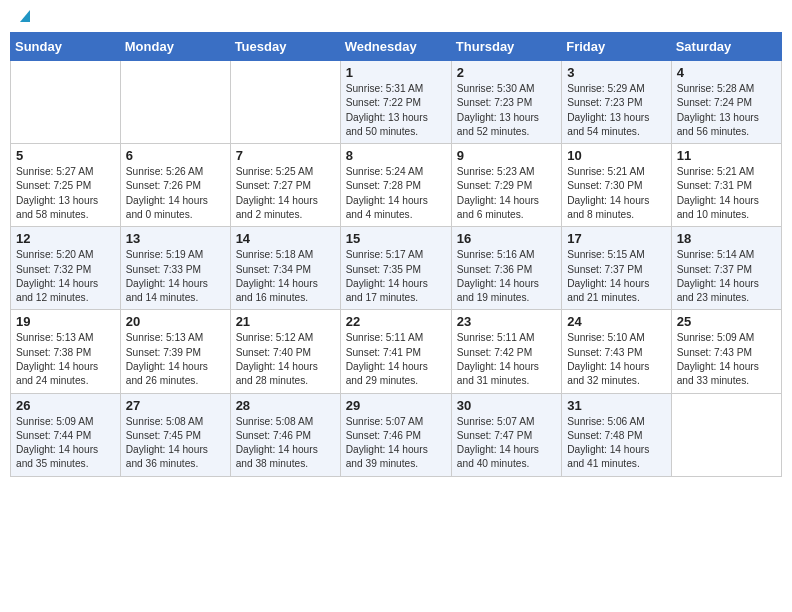 This screenshot has width=792, height=612. What do you see at coordinates (66, 360) in the screenshot?
I see `day-info: Sunrise: 5:13 AM Sunset: 7:38 PM Dayligh…` at bounding box center [66, 360].